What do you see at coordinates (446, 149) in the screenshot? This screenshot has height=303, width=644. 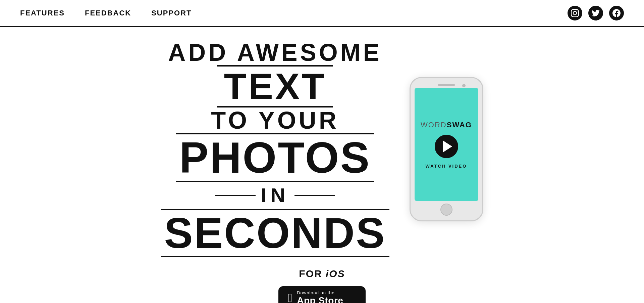 I see `phone-outer: WORDSWAG WATCH VIDEO` at bounding box center [446, 149].